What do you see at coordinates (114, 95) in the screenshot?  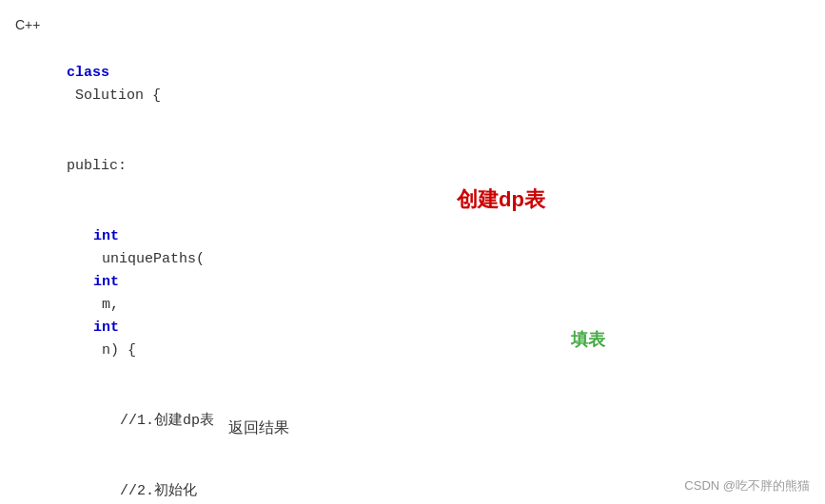 I see `class-name: Solution {` at bounding box center [114, 95].